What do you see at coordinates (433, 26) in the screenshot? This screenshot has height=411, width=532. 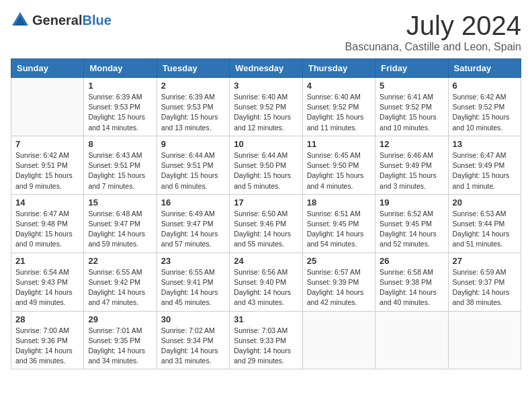 I see `month-title: July 2024` at bounding box center [433, 26].